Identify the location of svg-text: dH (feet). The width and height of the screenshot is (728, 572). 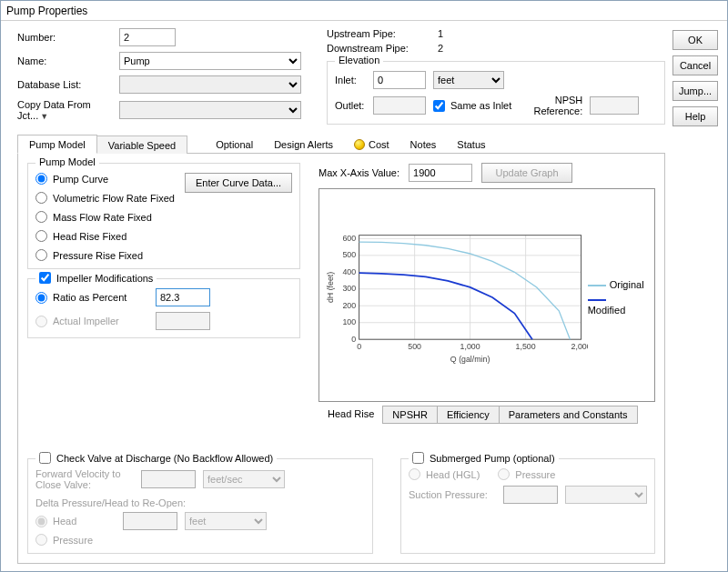
(330, 287).